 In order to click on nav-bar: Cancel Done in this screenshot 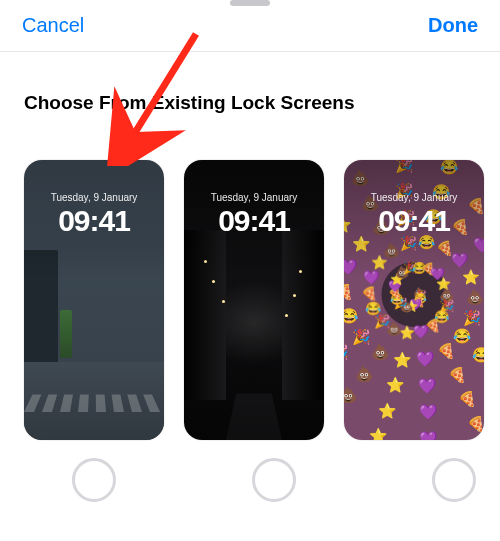, I will do `click(250, 26)`.